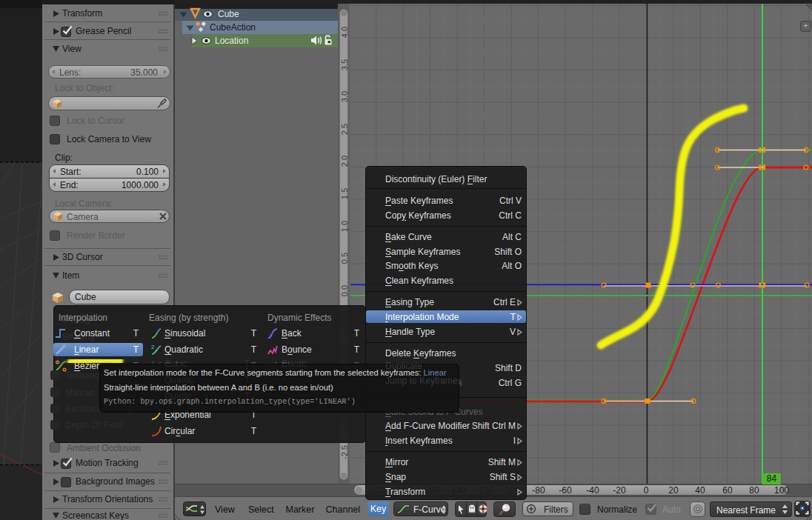 This screenshot has height=520, width=812. What do you see at coordinates (153, 347) in the screenshot?
I see `svg-text: 2` at bounding box center [153, 347].